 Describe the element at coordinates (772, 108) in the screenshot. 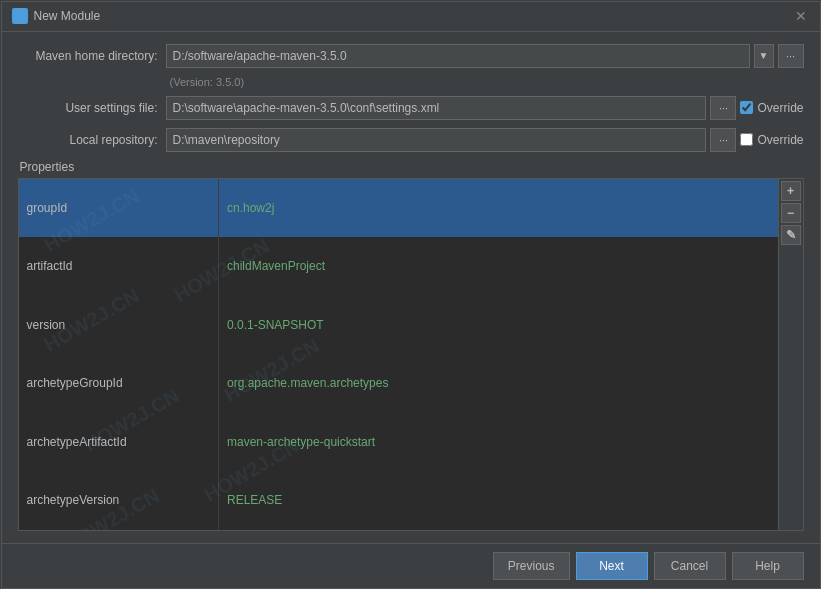

I see `user-settings-override-label: Override` at that location.